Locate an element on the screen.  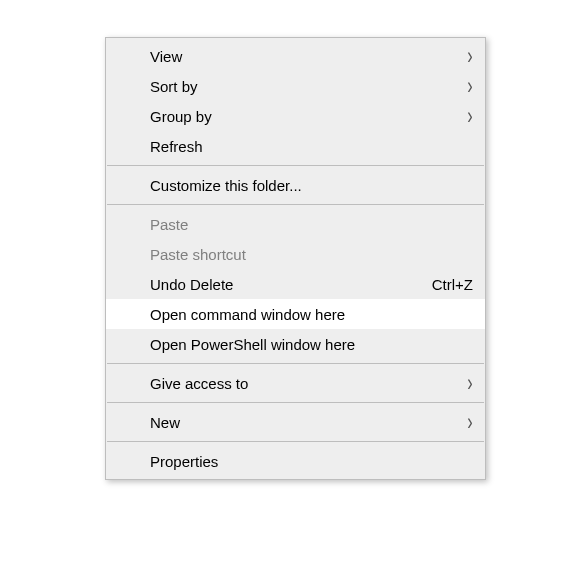
menu-item-group-by: Group by› is located at coordinates (296, 116).